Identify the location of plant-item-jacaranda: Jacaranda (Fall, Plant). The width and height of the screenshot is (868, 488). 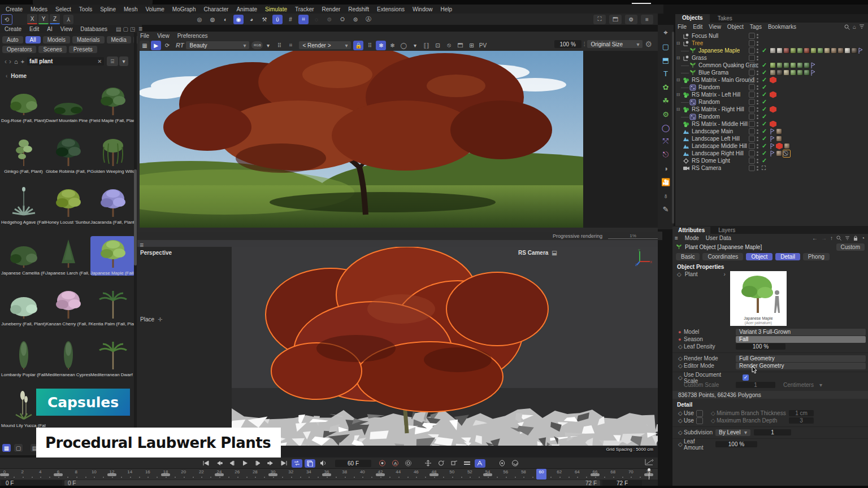
(113, 205).